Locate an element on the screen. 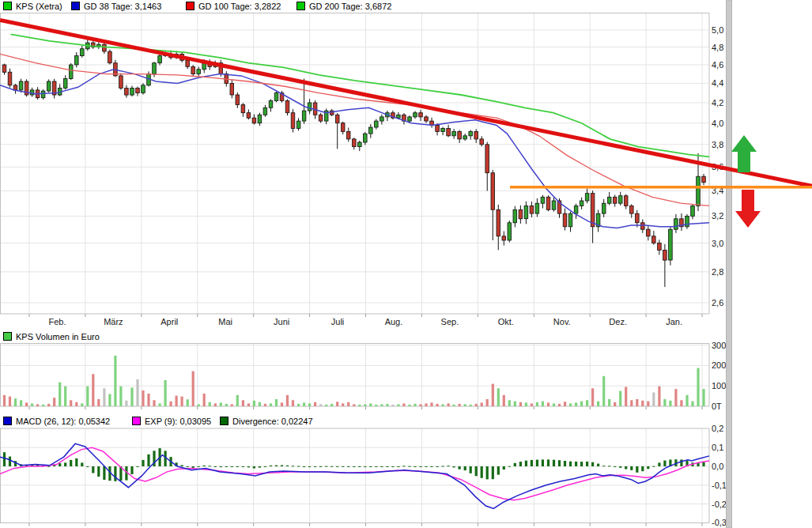 This screenshot has height=528, width=812. volume-bars is located at coordinates (354, 381).